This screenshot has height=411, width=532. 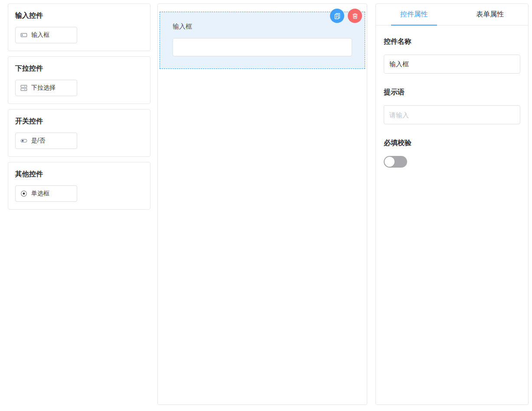 I want to click on palette-group-other: 其他控件 单选框, so click(x=79, y=186).